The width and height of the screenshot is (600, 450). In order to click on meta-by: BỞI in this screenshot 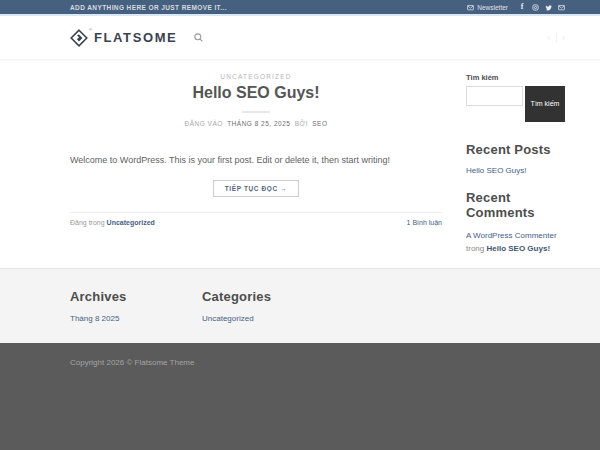, I will do `click(302, 124)`.